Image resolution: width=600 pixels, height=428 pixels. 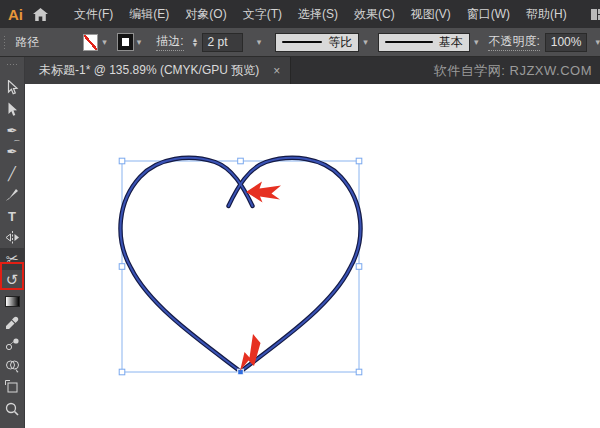 What do you see at coordinates (374, 14) in the screenshot?
I see `menu-effect: 效果(C)` at bounding box center [374, 14].